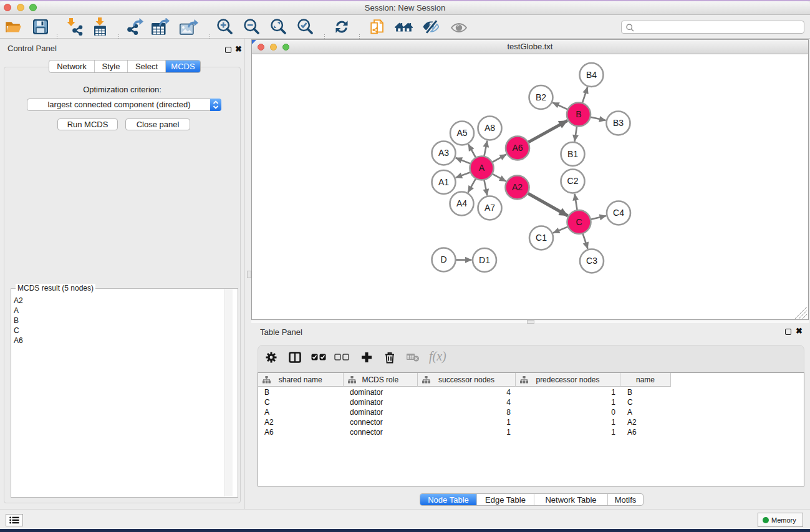 This screenshot has width=810, height=532. I want to click on svg-text: A8, so click(490, 128).